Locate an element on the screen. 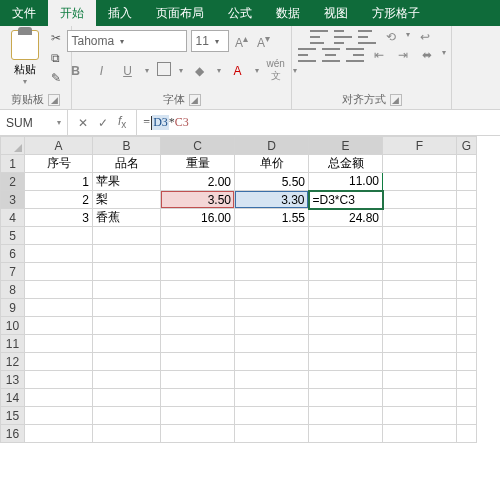 The height and width of the screenshot is (500, 500). cell: 24.80 is located at coordinates (346, 218).